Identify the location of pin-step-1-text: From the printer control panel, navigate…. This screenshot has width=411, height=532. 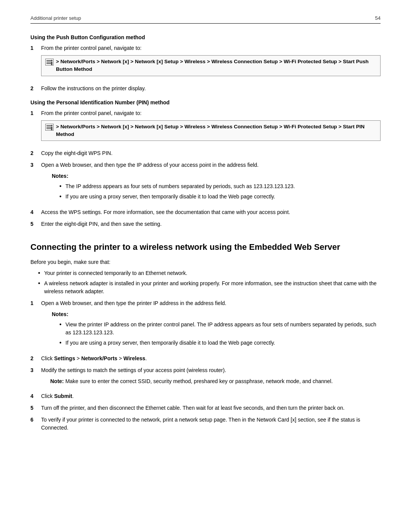
(91, 113).